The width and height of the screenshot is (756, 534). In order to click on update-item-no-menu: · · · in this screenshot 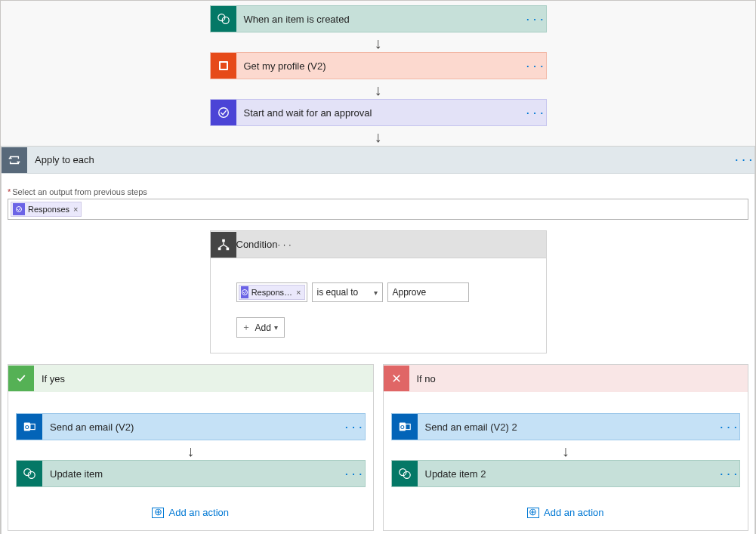, I will do `click(729, 474)`.